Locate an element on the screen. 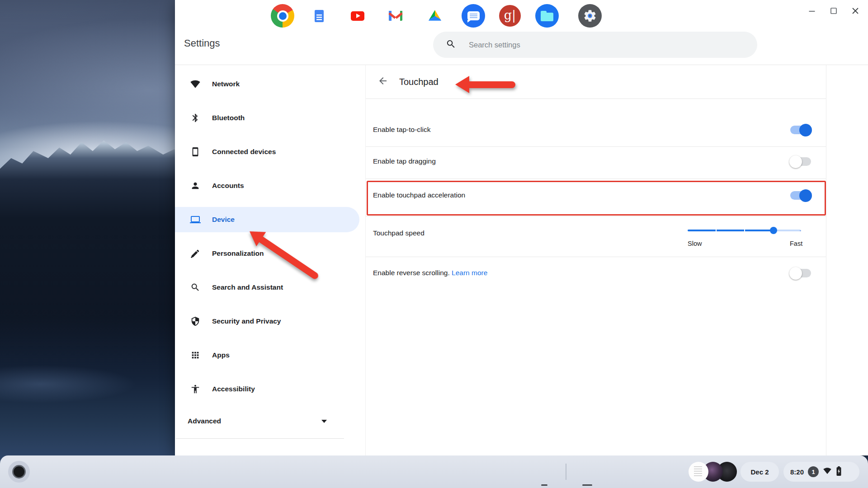 The image size is (868, 488). status-tray: 8:20 1 is located at coordinates (821, 472).